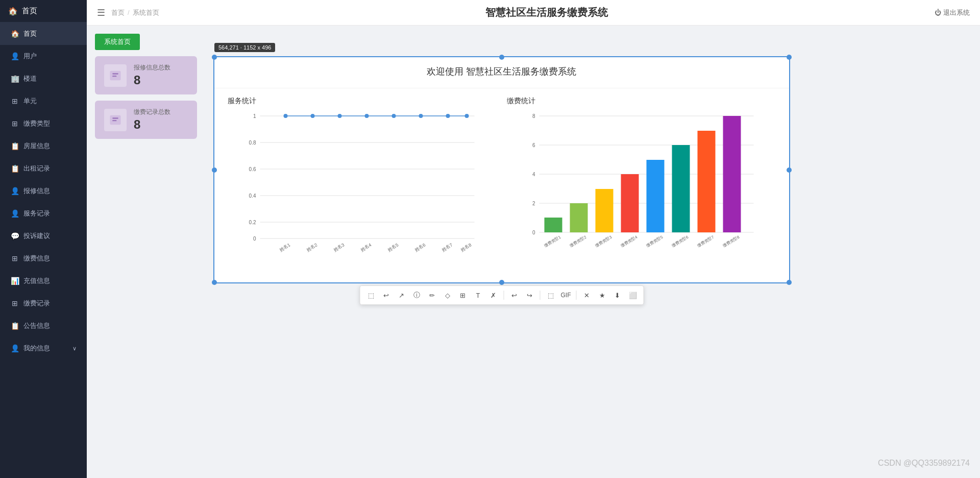 The image size is (980, 478). What do you see at coordinates (952, 13) in the screenshot?
I see `logout-button: ⏻ 退出系统` at bounding box center [952, 13].